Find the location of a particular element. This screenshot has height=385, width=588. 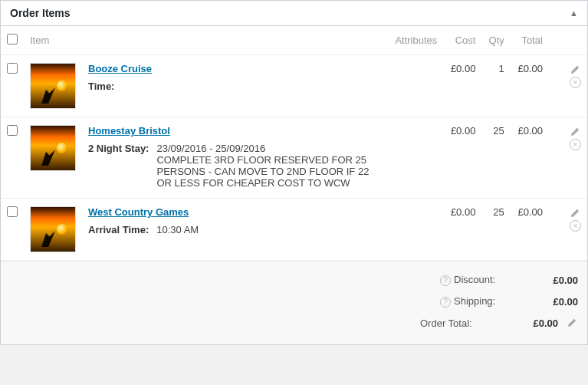

col-select is located at coordinates (12, 41).